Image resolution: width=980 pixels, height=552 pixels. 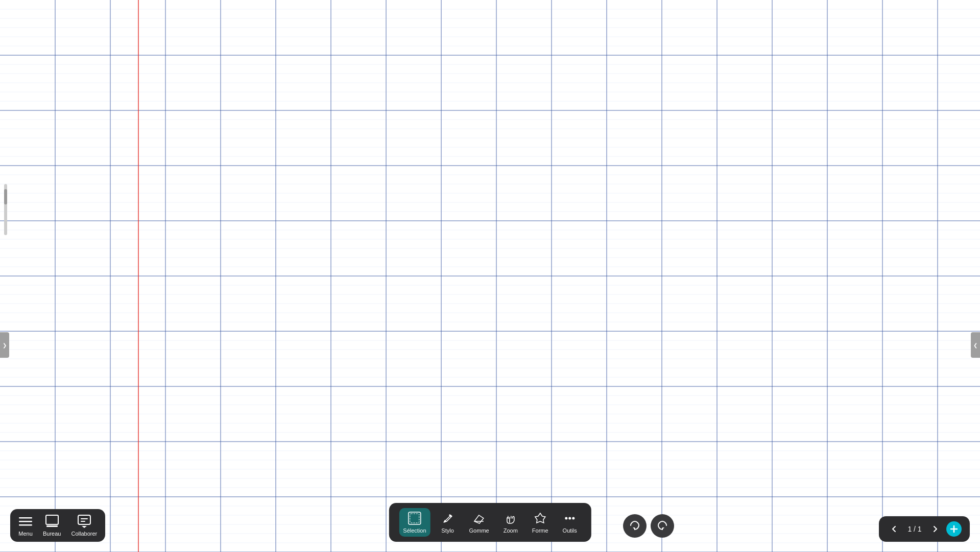 What do you see at coordinates (570, 531) in the screenshot?
I see `outils-label: Outils` at bounding box center [570, 531].